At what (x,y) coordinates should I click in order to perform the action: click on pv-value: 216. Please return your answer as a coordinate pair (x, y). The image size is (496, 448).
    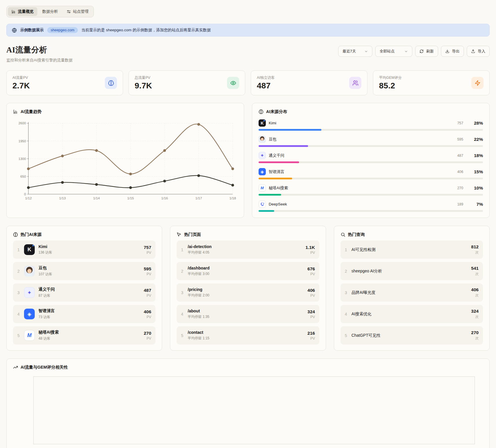
    Looking at the image, I should click on (311, 333).